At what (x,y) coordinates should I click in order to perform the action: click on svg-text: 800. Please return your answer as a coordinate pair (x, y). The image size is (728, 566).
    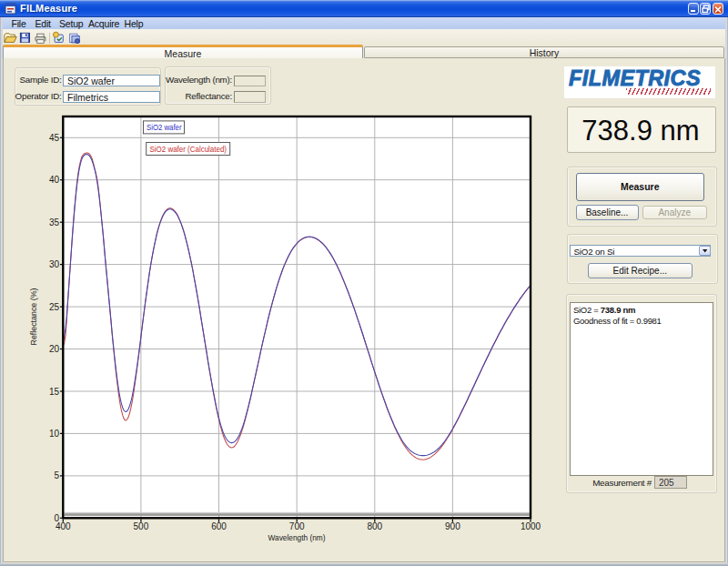
    Looking at the image, I should click on (375, 526).